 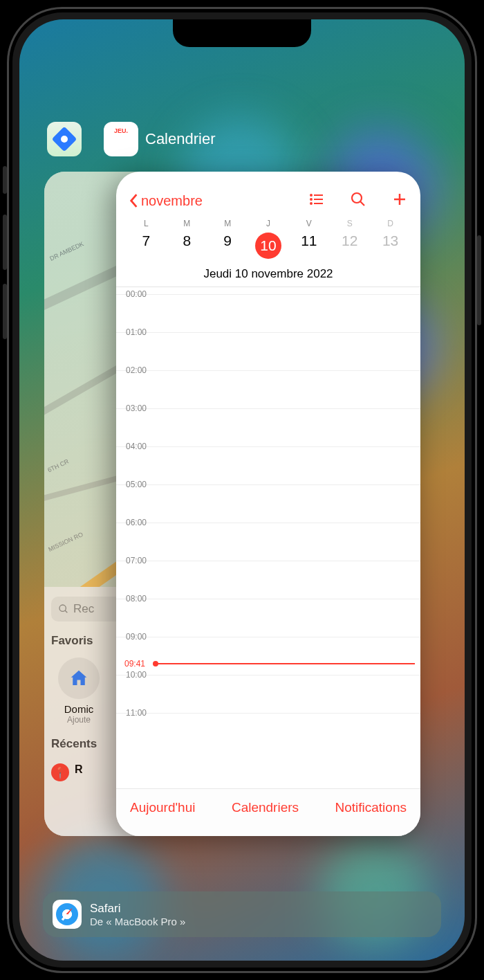 What do you see at coordinates (79, 678) in the screenshot?
I see `home-icon` at bounding box center [79, 678].